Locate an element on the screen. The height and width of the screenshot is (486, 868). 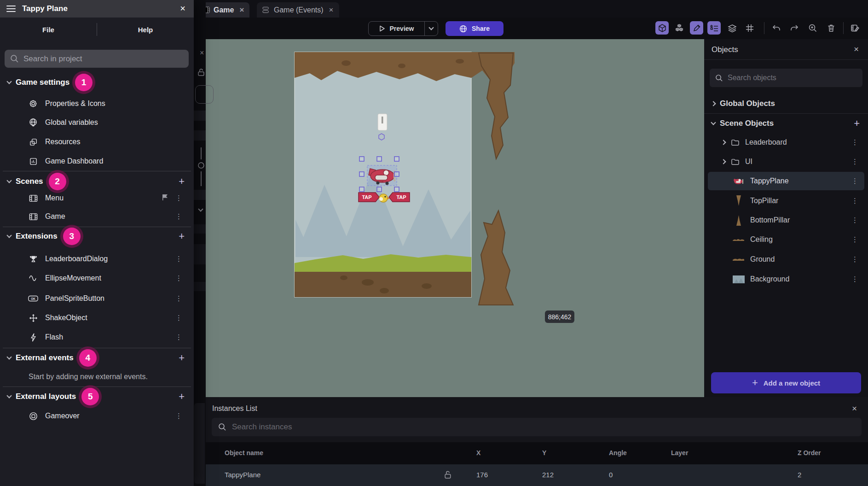
grid-toggle-button is located at coordinates (749, 28).